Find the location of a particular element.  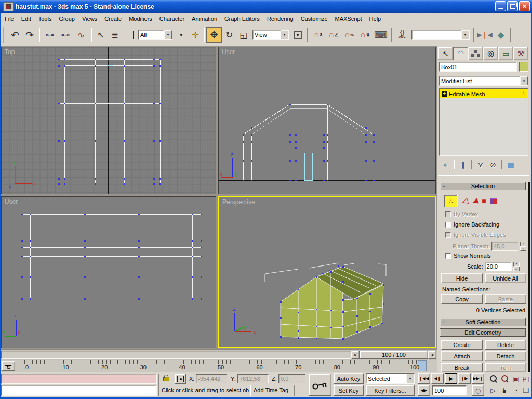

go-to-start-button: ❙◀◀ is located at coordinates (424, 378).